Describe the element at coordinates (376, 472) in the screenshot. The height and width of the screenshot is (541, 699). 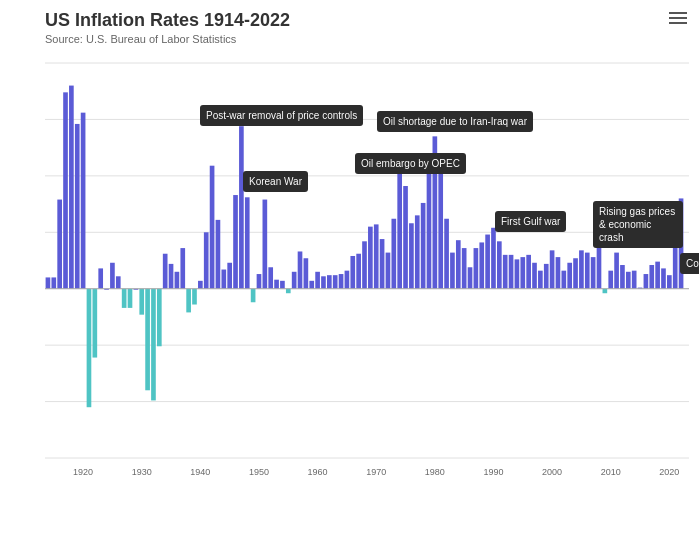
I see `svg-text: 1970` at that location.